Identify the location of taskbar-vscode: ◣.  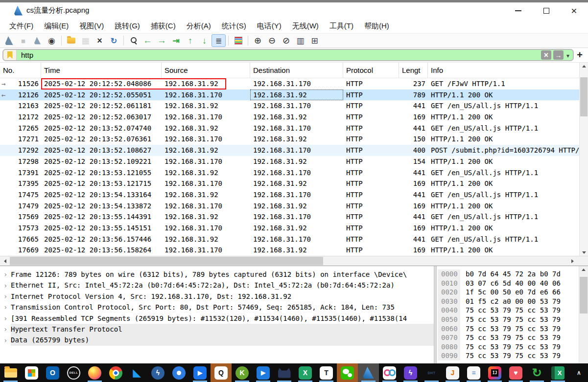
(137, 373).